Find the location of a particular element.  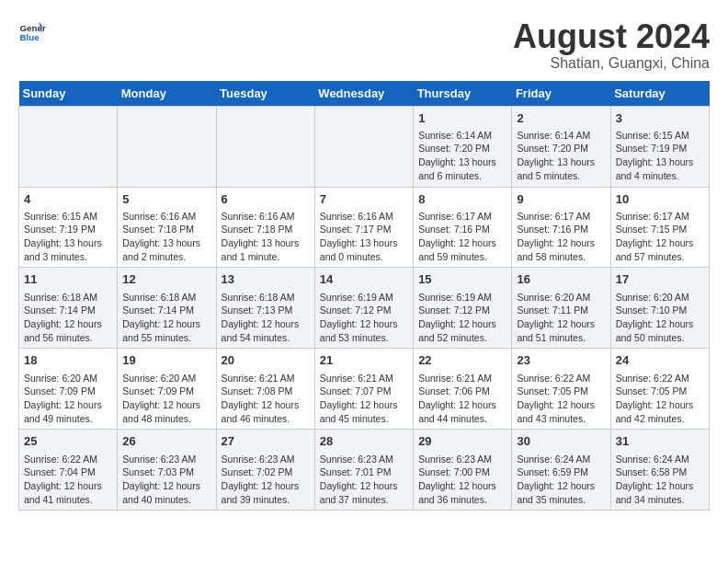

calendar-cell: 31Sunrise: 6:24 AMSunset: 6:58 PMDayligh… is located at coordinates (660, 470).